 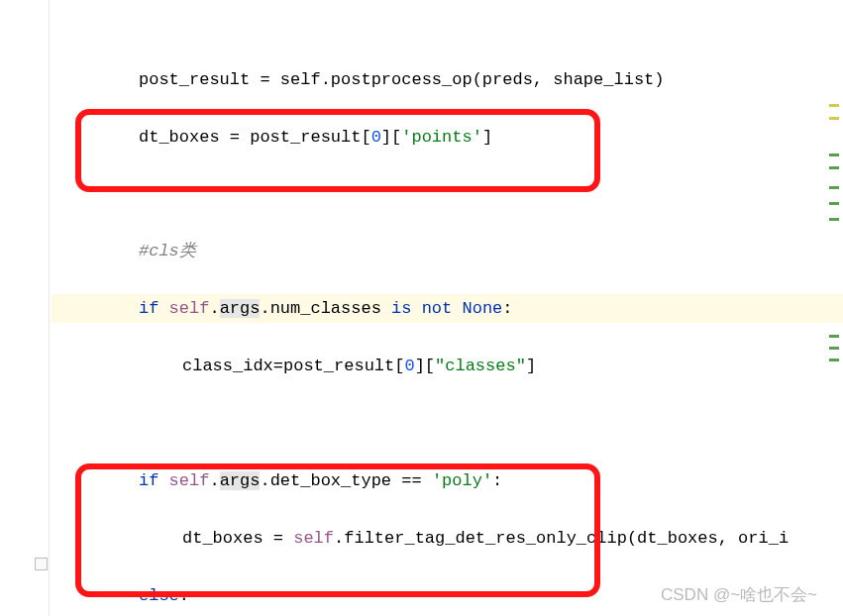 What do you see at coordinates (42, 565) in the screenshot?
I see `fold-icon` at bounding box center [42, 565].